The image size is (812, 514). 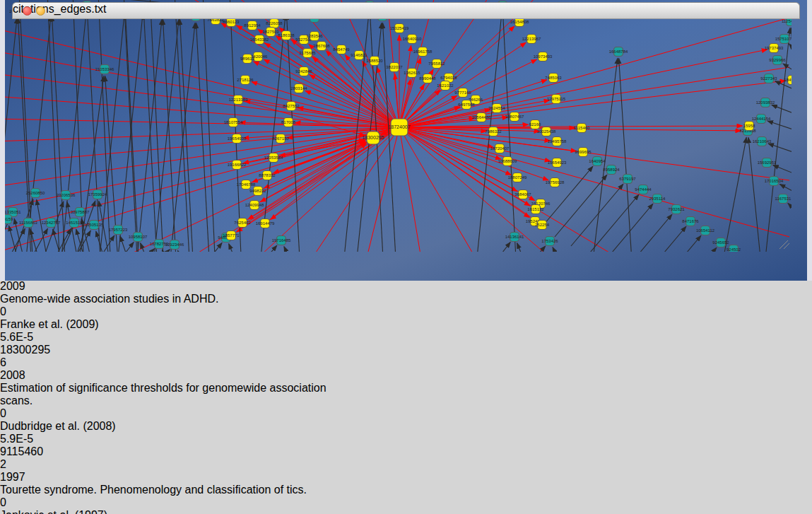 I want to click on network-node: 12213967, so click(x=531, y=40).